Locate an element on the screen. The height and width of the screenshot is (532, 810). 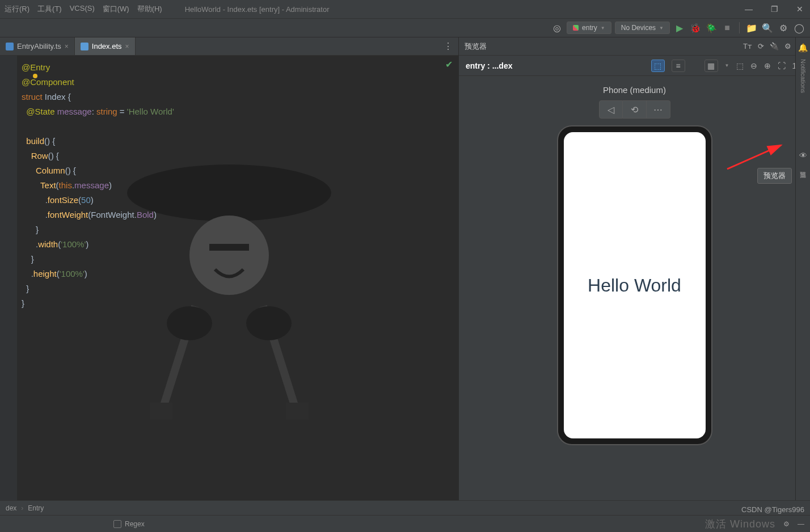
phone-frame: Hello World is located at coordinates (635, 285).